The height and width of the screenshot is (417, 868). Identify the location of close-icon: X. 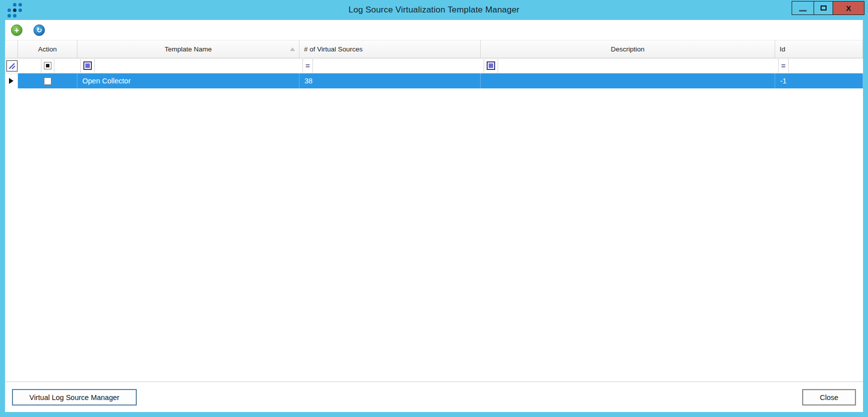
(849, 8).